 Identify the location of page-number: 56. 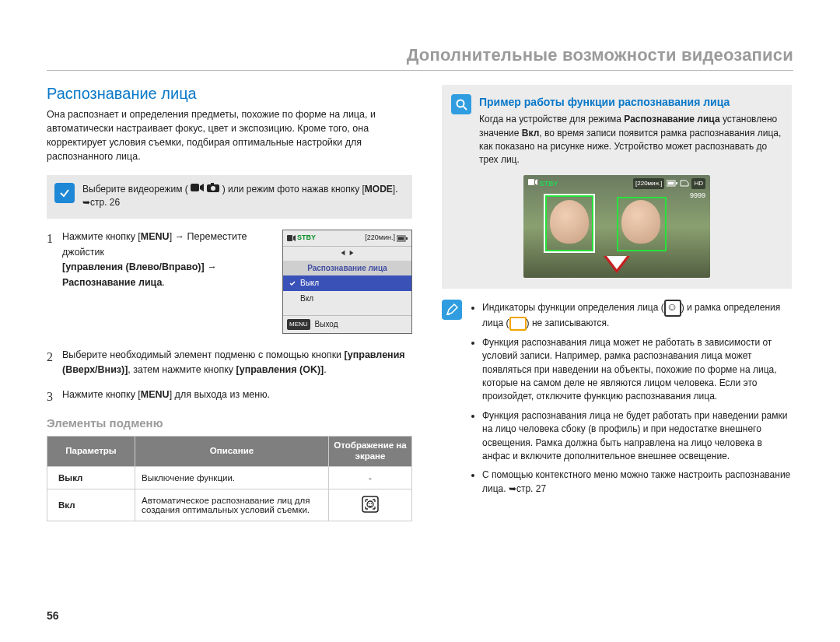
(53, 616).